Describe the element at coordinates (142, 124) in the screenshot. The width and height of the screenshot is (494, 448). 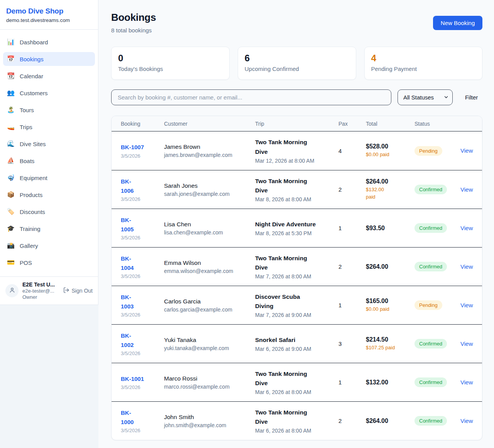
I see `column-header-booking: Booking` at that location.